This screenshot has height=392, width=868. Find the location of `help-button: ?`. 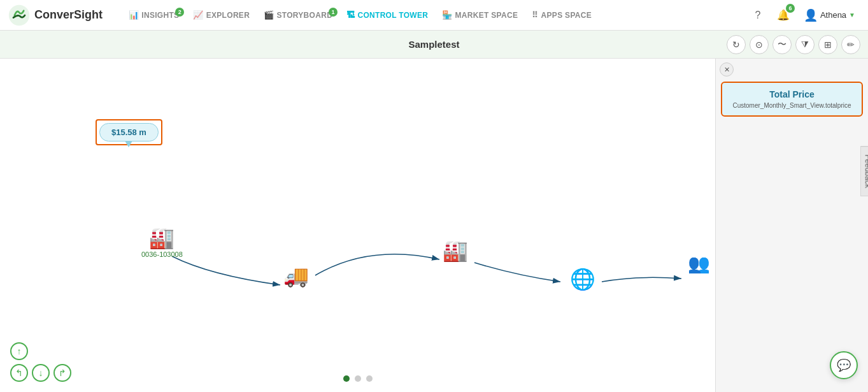

help-button: ? is located at coordinates (758, 15).